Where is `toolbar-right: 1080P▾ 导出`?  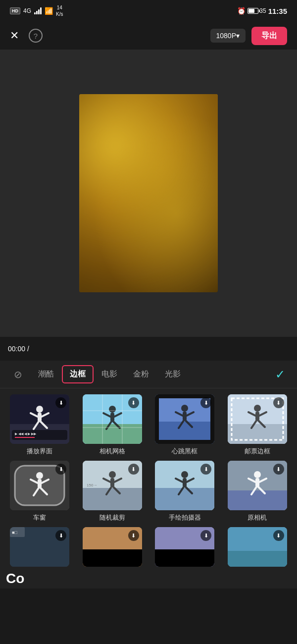 toolbar-right: 1080P▾ 导出 is located at coordinates (248, 36).